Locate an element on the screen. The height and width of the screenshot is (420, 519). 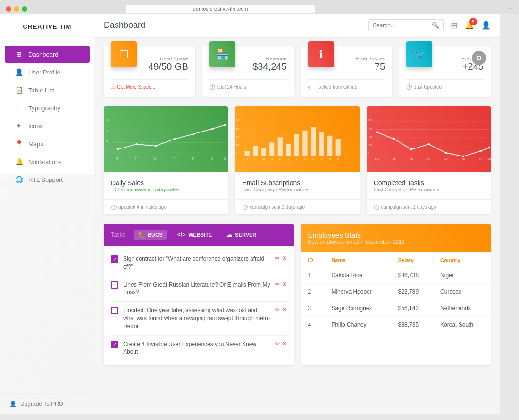
svg-text: 400 is located at coordinates (370, 137).